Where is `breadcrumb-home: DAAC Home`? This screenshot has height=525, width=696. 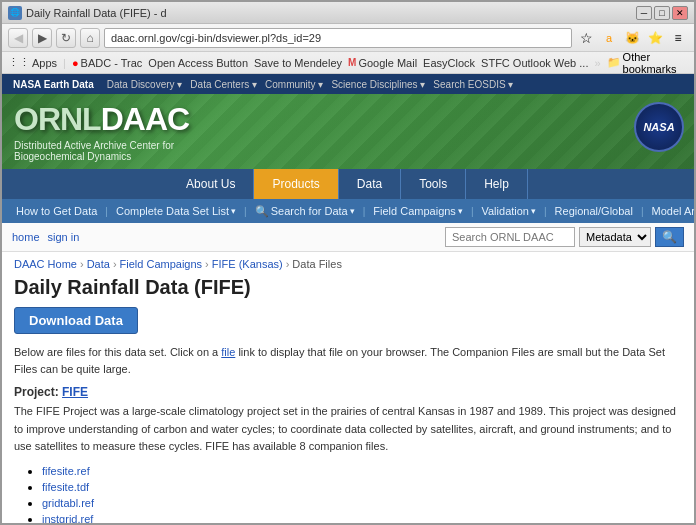
breadcrumb-home: DAAC Home is located at coordinates (46, 264).